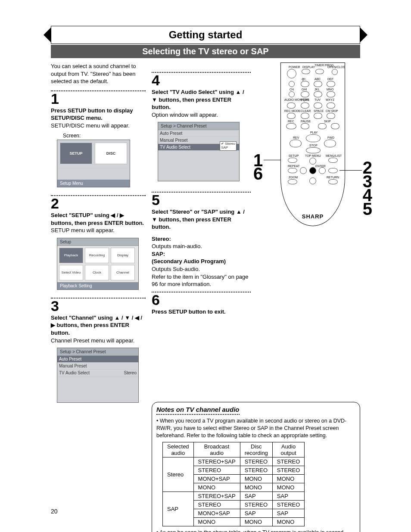 Image resolution: width=411 pixels, height=532 pixels. I want to click on osd-cell: Recording, so click(97, 255).